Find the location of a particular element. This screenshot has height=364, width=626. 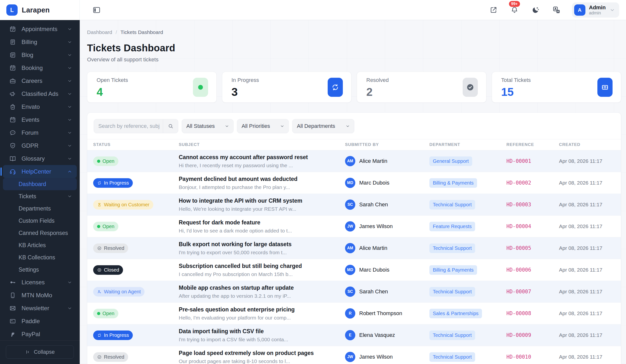

ticket-reference-link: HD-00008 is located at coordinates (519, 313).